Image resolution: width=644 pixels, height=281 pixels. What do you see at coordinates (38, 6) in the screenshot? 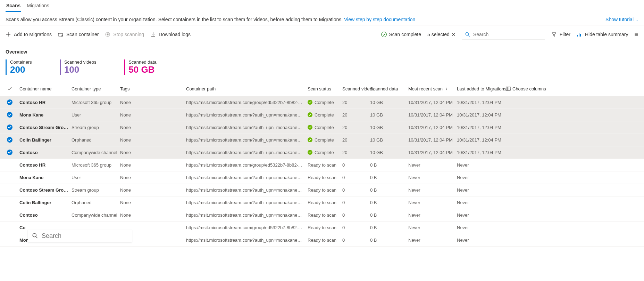
I see `tab-migrations: Migrations` at bounding box center [38, 6].